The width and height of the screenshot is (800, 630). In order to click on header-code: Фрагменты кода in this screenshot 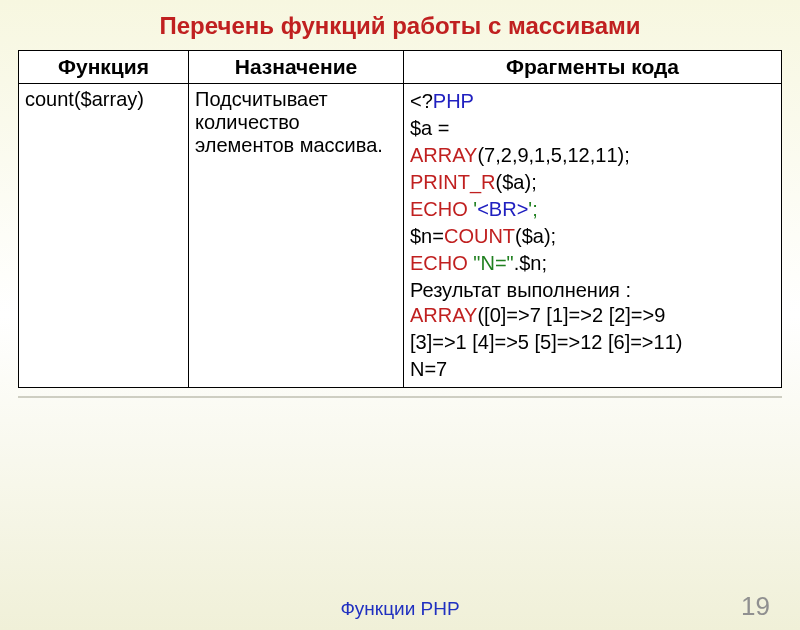, I will do `click(593, 68)`.